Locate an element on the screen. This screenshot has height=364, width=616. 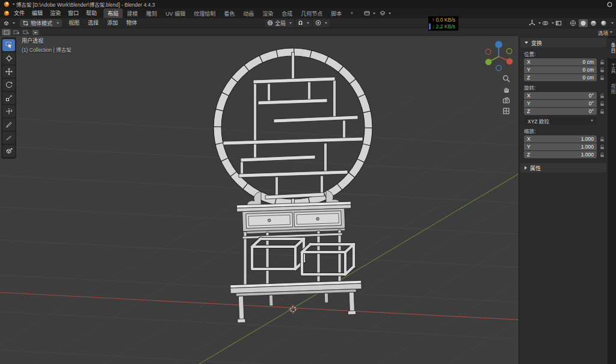
tab-scripting: 脚本 is located at coordinates (336, 13).